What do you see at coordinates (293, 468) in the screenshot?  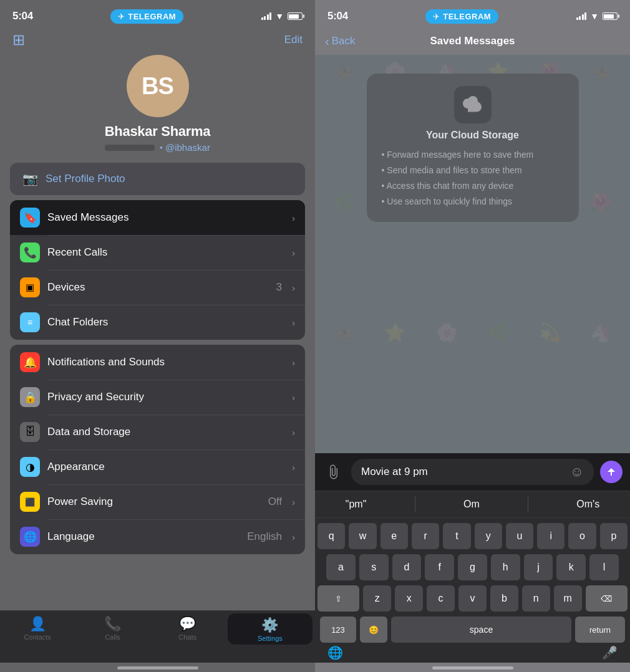 I see `appearance-chevron: ›` at bounding box center [293, 468].